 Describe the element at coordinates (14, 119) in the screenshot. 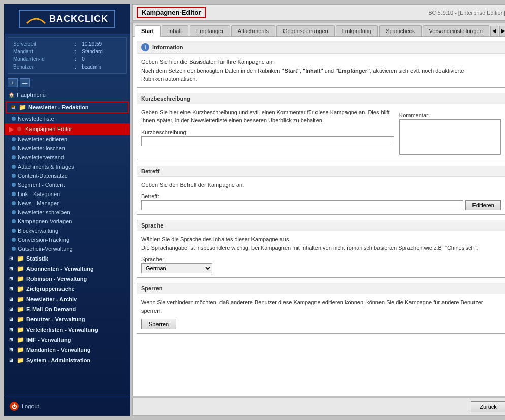

I see `newsletterliste-bullet` at that location.